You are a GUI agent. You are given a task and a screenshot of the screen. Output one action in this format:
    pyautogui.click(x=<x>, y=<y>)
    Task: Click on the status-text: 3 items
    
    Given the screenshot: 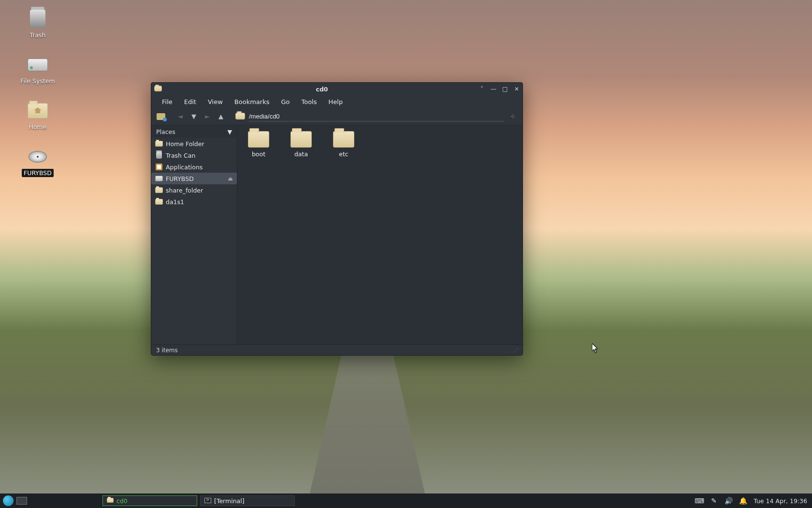 What is the action you would take?
    pyautogui.click(x=167, y=350)
    